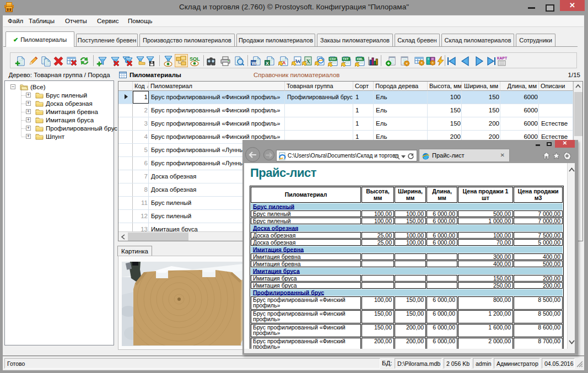 Image resolution: width=588 pixels, height=373 pixels. What do you see at coordinates (503, 58) in the screenshot?
I see `svg-text: КАРТ` at bounding box center [503, 58].